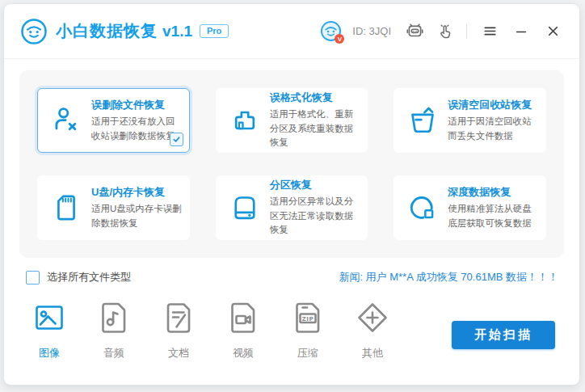 This screenshot has width=585, height=392. Describe the element at coordinates (114, 353) in the screenshot. I see `file-type-label: 音频` at that location.